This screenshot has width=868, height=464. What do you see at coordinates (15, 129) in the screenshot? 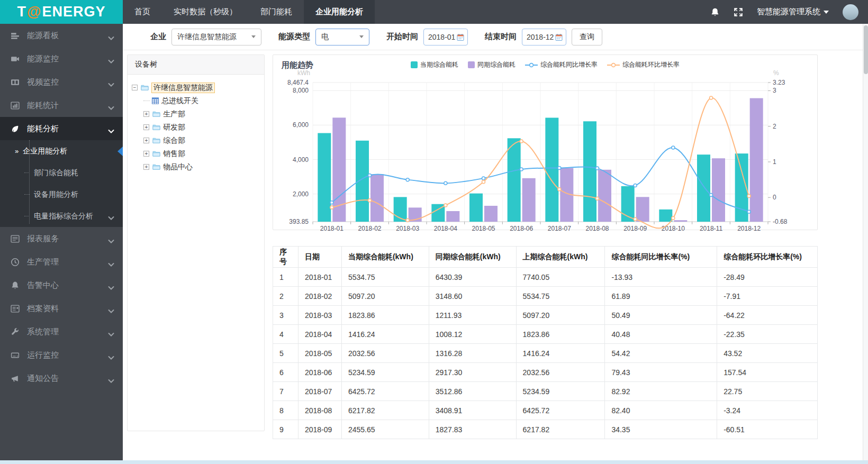
I see `leaf-icon` at bounding box center [15, 129].